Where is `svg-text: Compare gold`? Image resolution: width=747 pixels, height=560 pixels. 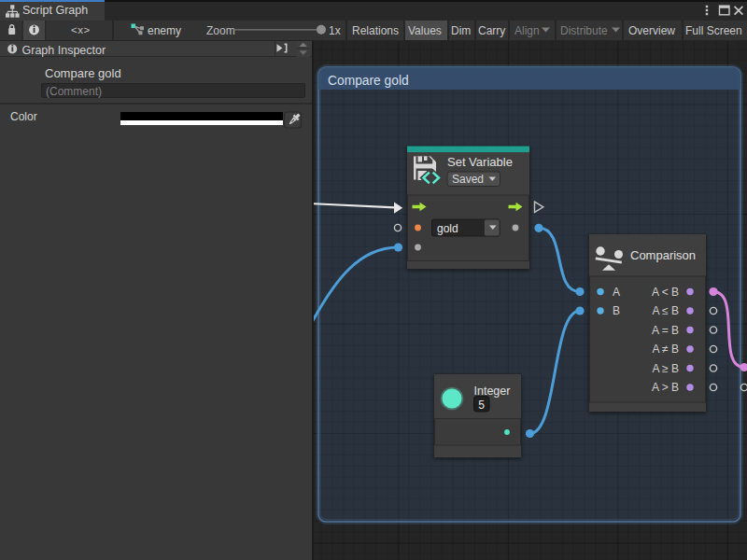 svg-text: Compare gold is located at coordinates (368, 80).